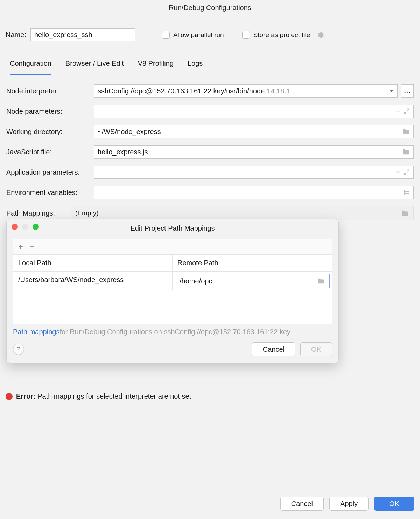 This screenshot has height=519, width=420. I want to click on allow-parallel-label: Allow parallel run, so click(199, 35).